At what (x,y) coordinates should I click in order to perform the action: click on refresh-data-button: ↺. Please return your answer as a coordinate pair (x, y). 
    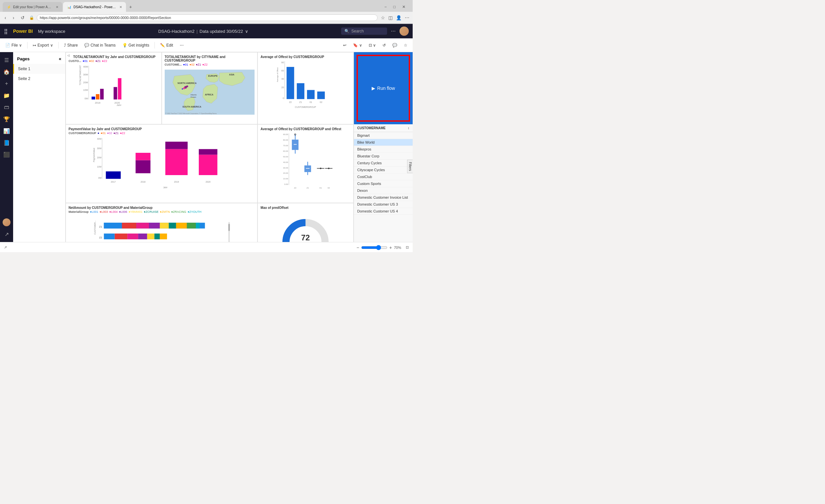
    Looking at the image, I should click on (384, 45).